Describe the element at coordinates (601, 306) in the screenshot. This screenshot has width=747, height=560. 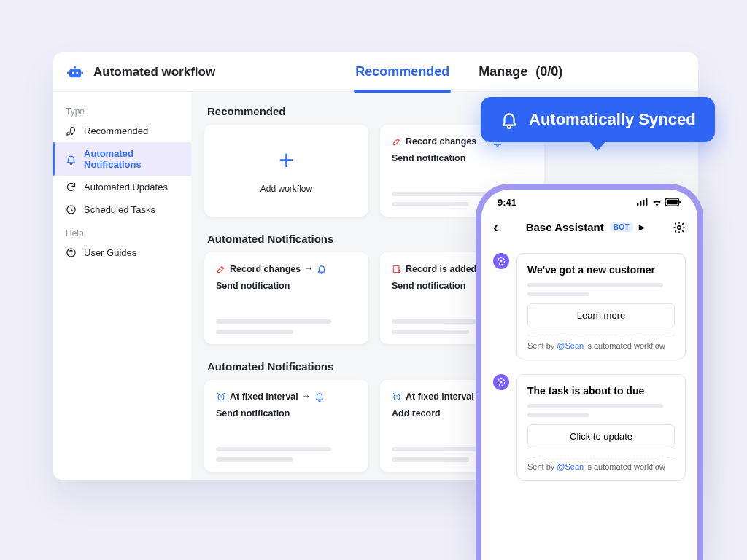
I see `message-bubble: We've got a new customer Learn more Sent…` at that location.